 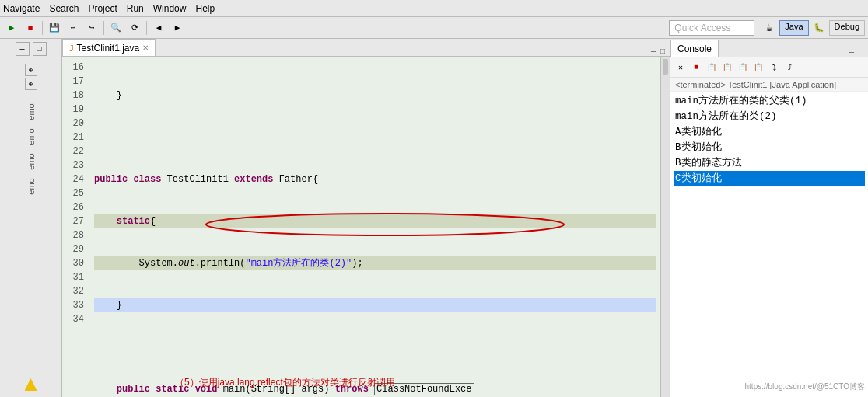 I want to click on maximize-sidebar-btn: □, so click(x=40, y=49).